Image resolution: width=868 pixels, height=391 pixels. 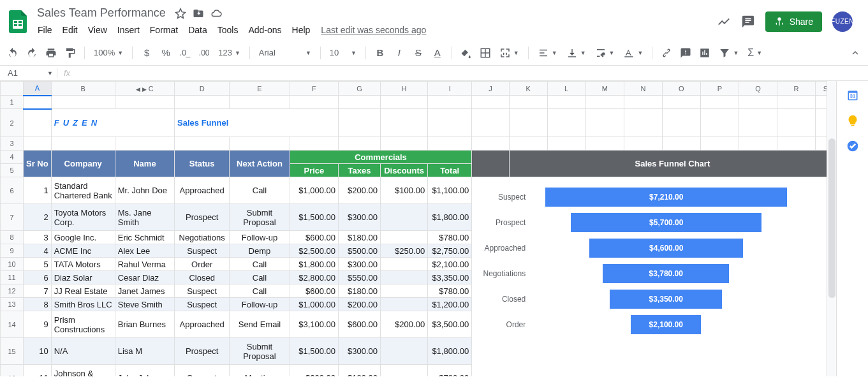 What do you see at coordinates (144, 291) in the screenshot?
I see `cell-name: Janet James` at bounding box center [144, 291].